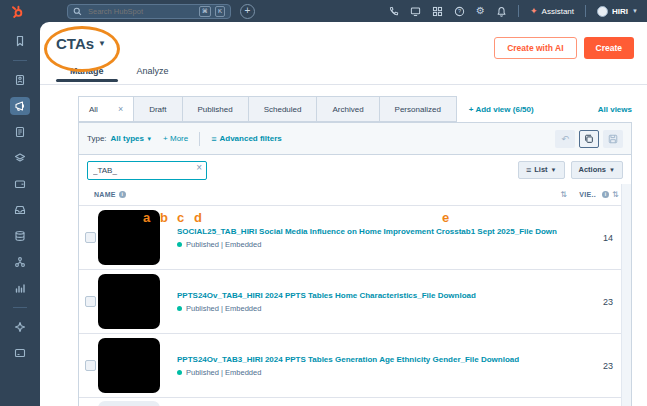 This screenshot has height=406, width=647. What do you see at coordinates (367, 232) in the screenshot?
I see `cta-name-link: SOCIAL25_TAB_HIRI Social Media Influence…` at bounding box center [367, 232].